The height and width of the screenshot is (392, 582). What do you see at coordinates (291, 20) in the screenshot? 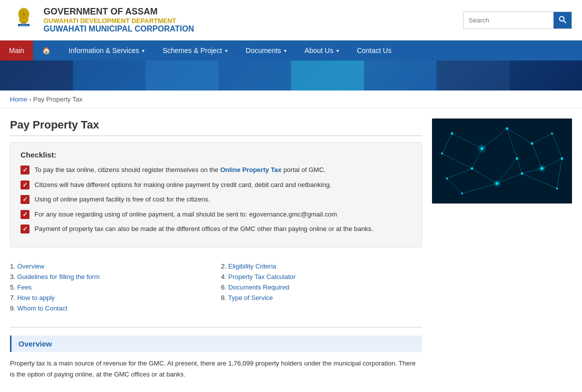
I see `header: सत्यमेव जयते GOVERNMENT OF ASSAM GUWAHAT…` at bounding box center [291, 20].